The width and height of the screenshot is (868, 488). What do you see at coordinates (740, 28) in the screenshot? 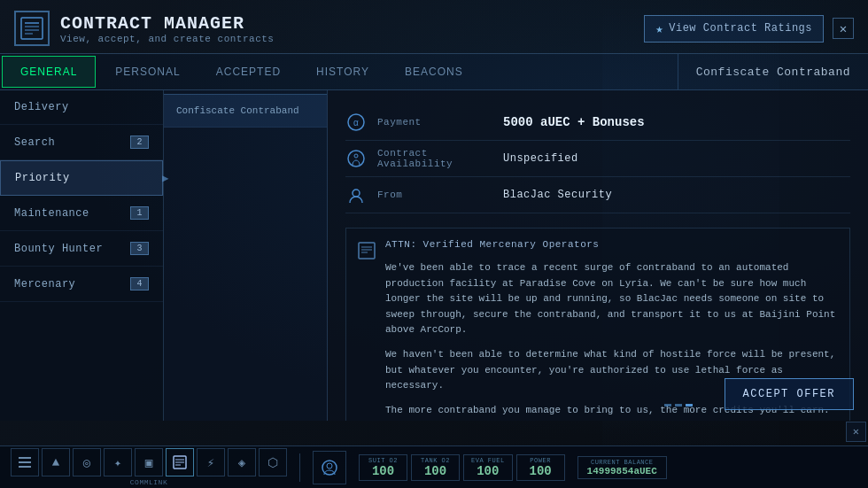
I see `view-ratings-label: View Contract Ratings` at bounding box center [740, 28].